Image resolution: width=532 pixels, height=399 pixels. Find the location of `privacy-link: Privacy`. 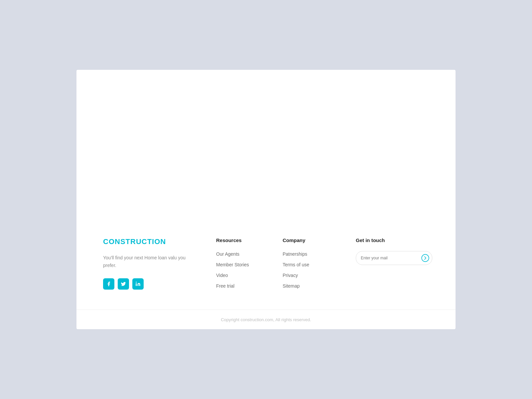

privacy-link: Privacy is located at coordinates (290, 275).